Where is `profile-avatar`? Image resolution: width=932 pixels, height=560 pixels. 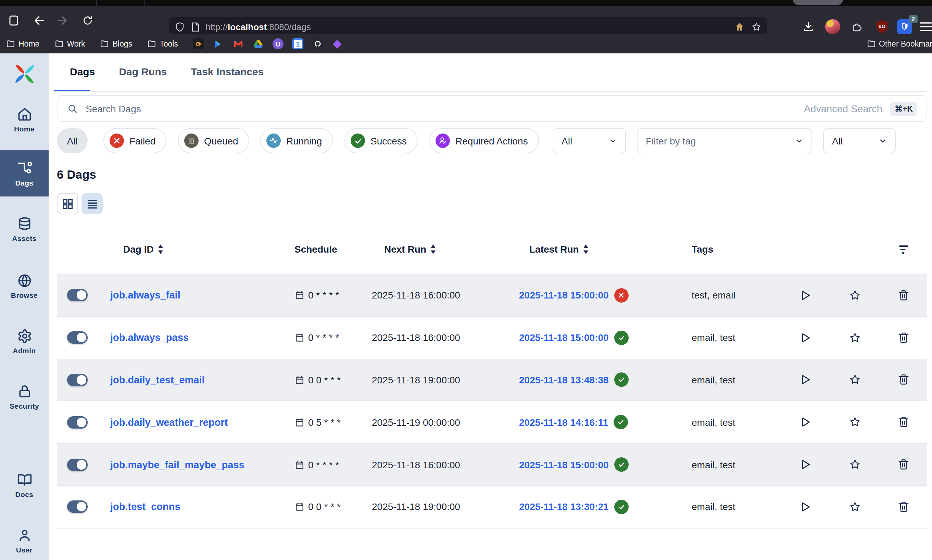
profile-avatar is located at coordinates (833, 26).